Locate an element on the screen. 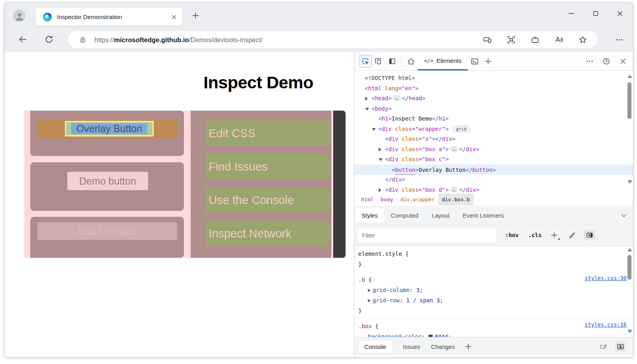 The width and height of the screenshot is (637, 364). new-tab-button is located at coordinates (195, 16).